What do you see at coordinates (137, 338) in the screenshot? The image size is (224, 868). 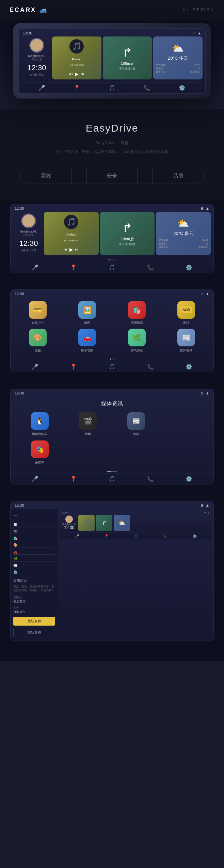 I see `air-icon: 🌿` at bounding box center [137, 338].